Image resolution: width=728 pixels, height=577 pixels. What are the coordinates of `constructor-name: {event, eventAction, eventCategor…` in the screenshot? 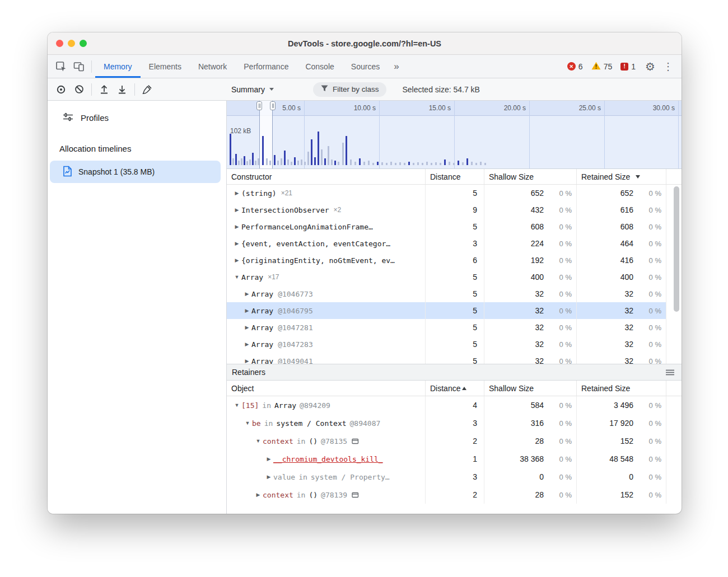 It's located at (316, 244).